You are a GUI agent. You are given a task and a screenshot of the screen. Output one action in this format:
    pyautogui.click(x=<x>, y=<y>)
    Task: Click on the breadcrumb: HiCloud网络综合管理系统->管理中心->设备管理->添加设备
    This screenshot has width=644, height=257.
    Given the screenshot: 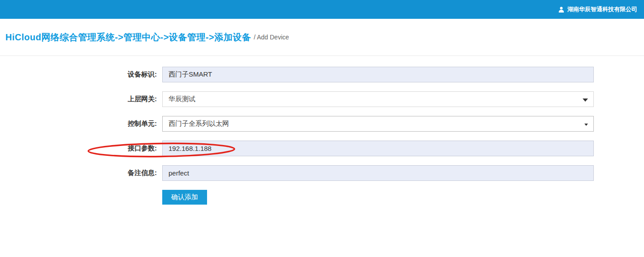 What is the action you would take?
    pyautogui.click(x=128, y=38)
    